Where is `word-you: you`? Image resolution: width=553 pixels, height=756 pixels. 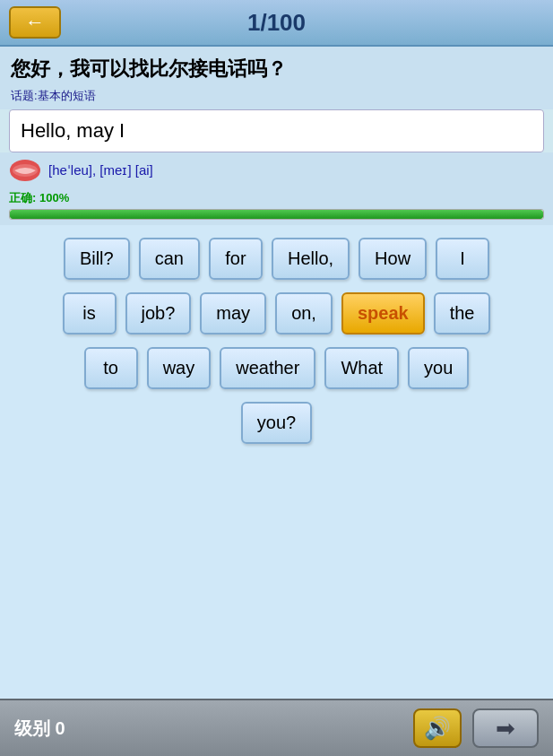
word-you: you is located at coordinates (438, 368).